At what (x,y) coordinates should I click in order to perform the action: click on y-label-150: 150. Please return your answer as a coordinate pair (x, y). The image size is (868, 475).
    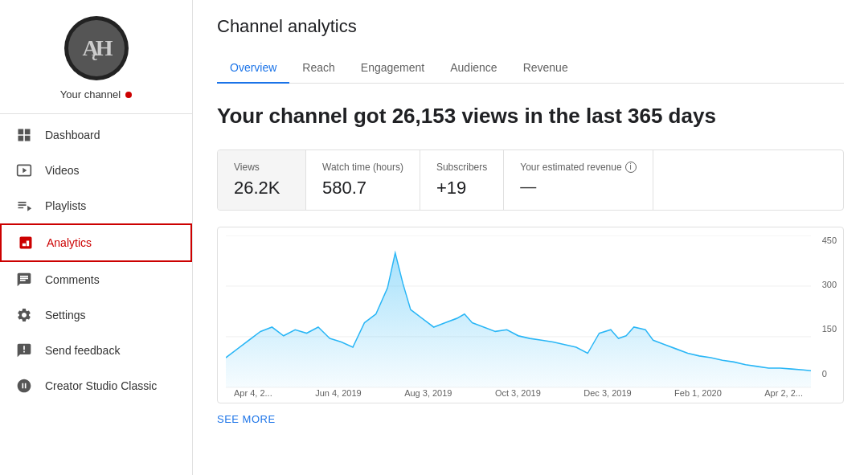
    Looking at the image, I should click on (829, 329).